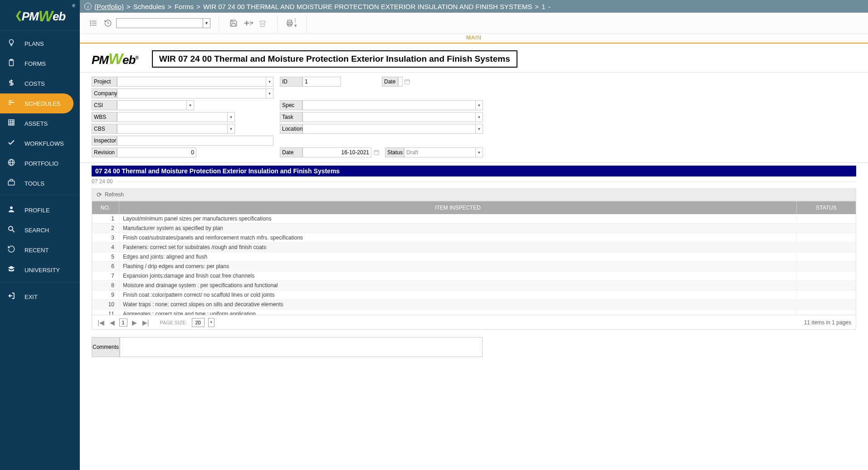  What do you see at coordinates (112, 323) in the screenshot?
I see `page-prev-icon: ◀` at bounding box center [112, 323].